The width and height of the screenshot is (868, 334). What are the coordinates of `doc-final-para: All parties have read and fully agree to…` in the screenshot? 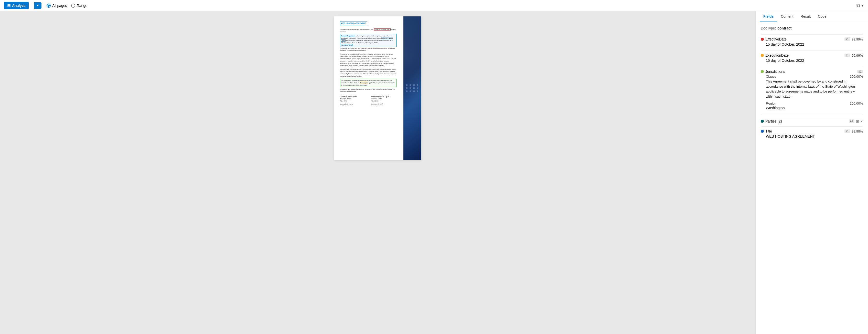 It's located at (368, 90).